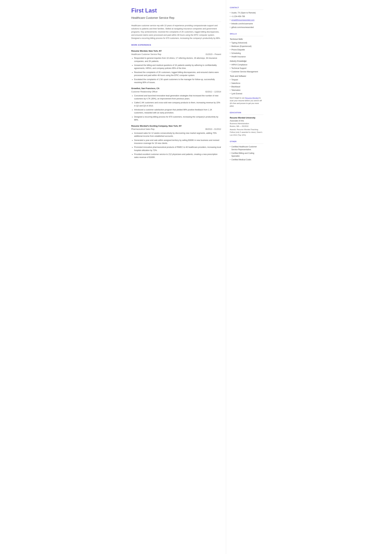 The width and height of the screenshot is (392, 554). Describe the element at coordinates (176, 67) in the screenshot. I see `job-block-1: Resume Worded, New York, NY Healthcare C…` at that location.